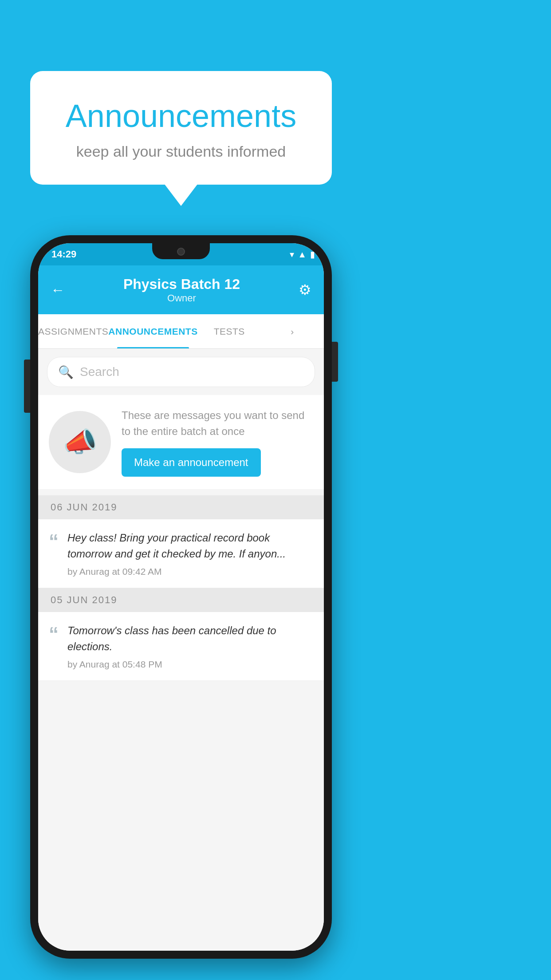 The image size is (551, 980). What do you see at coordinates (153, 331) in the screenshot?
I see `tab-announcements: ANNOUNCEMENTS` at bounding box center [153, 331].